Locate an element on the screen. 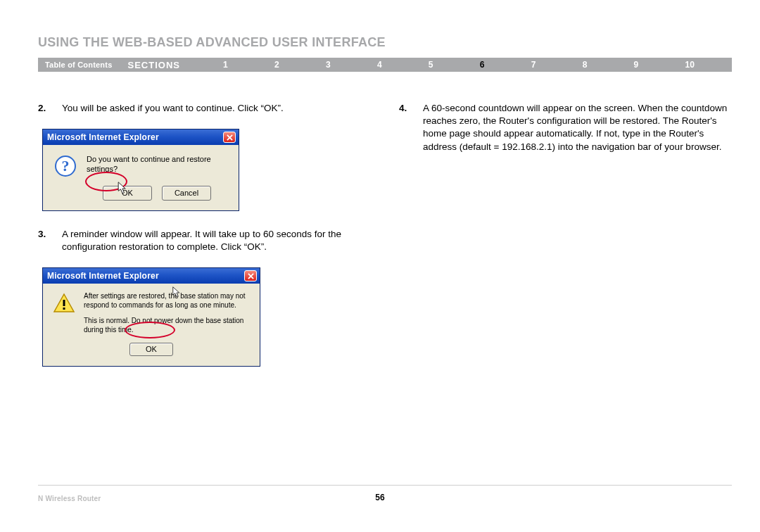 The width and height of the screenshot is (760, 532). dialog-message-line1: After settings are restored, the base st… is located at coordinates (167, 301).